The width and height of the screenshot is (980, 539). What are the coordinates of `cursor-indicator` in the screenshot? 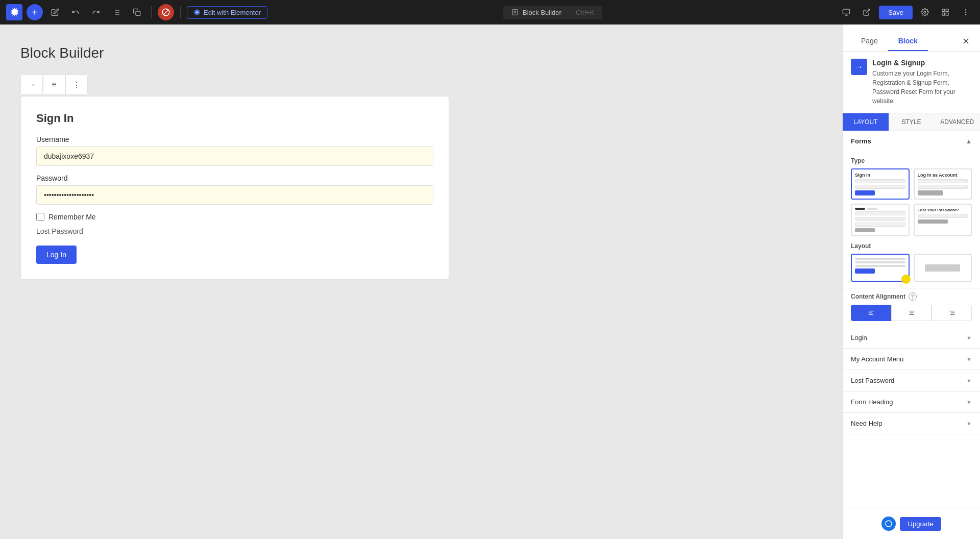 It's located at (906, 279).